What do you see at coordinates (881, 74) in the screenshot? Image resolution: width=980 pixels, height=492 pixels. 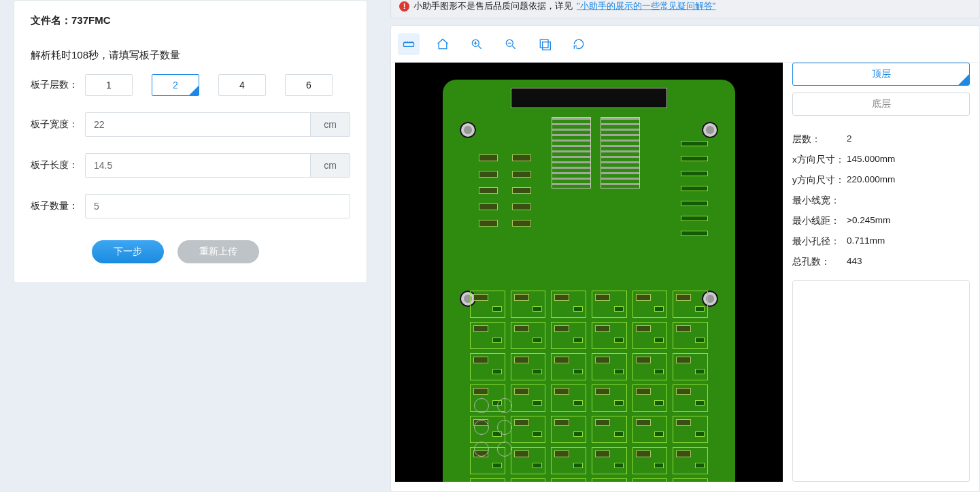 I see `tab-top-layer: 顶层` at bounding box center [881, 74].